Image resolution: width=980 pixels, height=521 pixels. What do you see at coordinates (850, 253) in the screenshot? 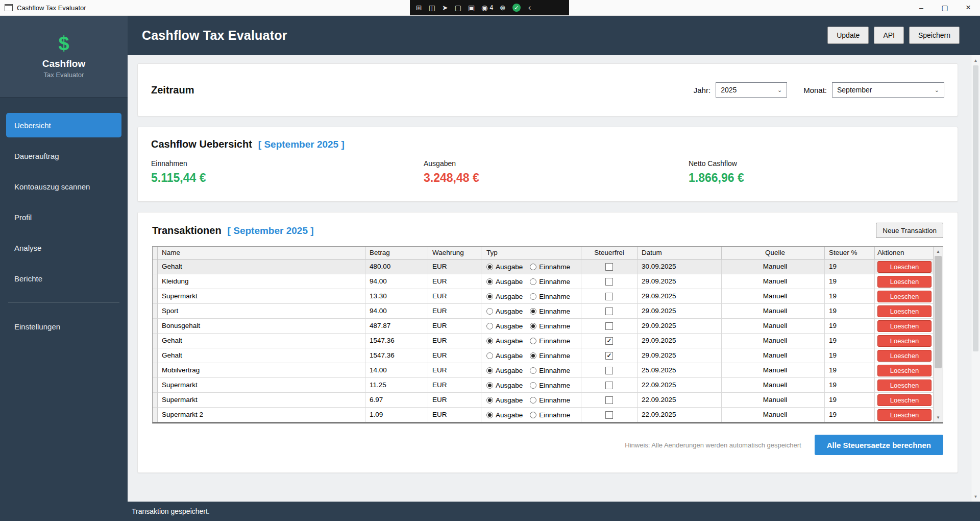
I see `column-header-steuer: Steuer %` at bounding box center [850, 253].